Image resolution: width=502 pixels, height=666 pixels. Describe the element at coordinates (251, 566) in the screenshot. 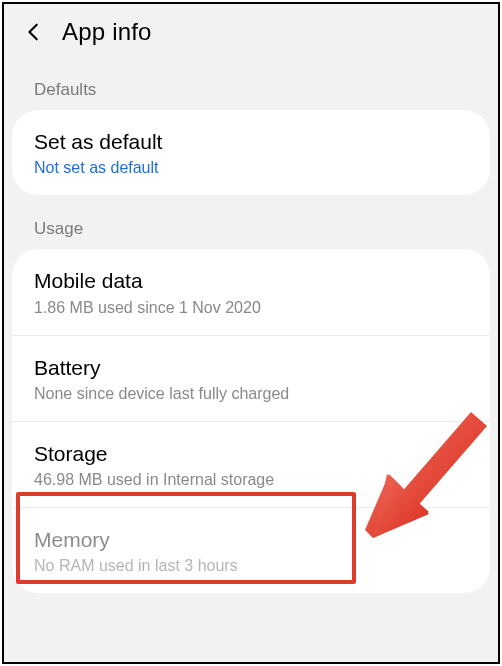

I see `memory-subtitle: No RAM used in last 3 hours` at that location.